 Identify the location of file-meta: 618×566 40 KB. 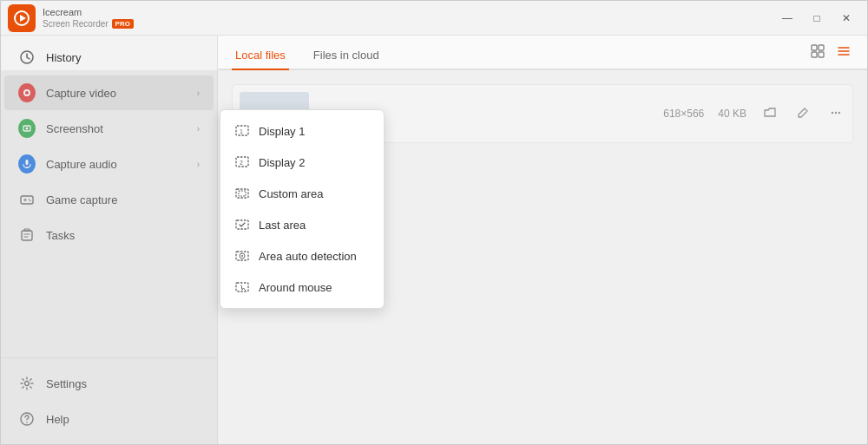
(754, 115).